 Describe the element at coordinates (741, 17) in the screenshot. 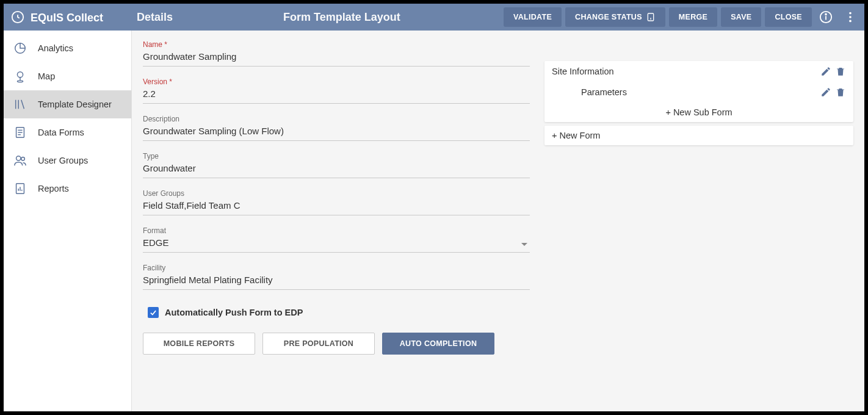

I see `save-button: SAVE` at that location.